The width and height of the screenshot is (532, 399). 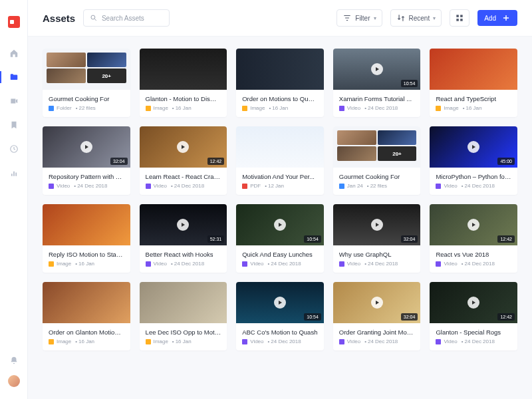 I want to click on asset-card: 20+Gourmet Cooking ForJan 2422 files, so click(x=377, y=161).